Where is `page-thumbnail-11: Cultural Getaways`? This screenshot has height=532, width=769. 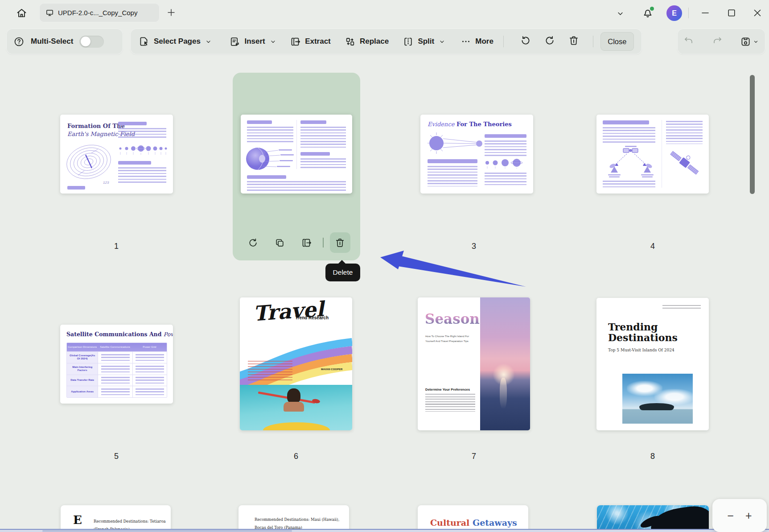 page-thumbnail-11: Cultural Getaways is located at coordinates (473, 519).